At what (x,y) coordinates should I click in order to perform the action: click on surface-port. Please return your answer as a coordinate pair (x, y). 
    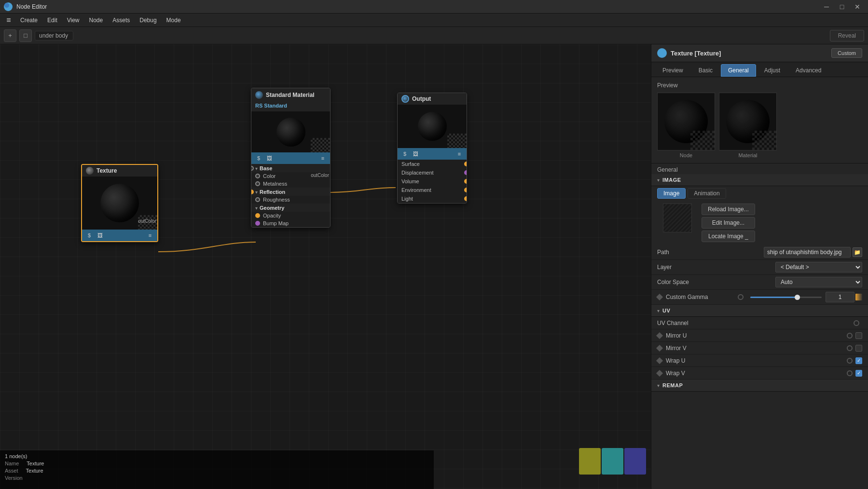
    Looking at the image, I should click on (466, 164).